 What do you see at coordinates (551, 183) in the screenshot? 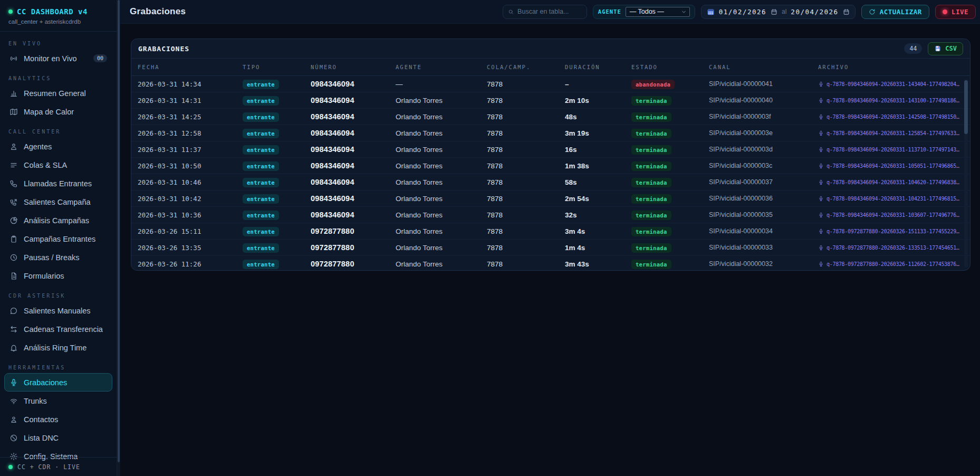
I see `table-row: 2026-03-31 10:46 entrante 0984346094 Orl…` at bounding box center [551, 183].